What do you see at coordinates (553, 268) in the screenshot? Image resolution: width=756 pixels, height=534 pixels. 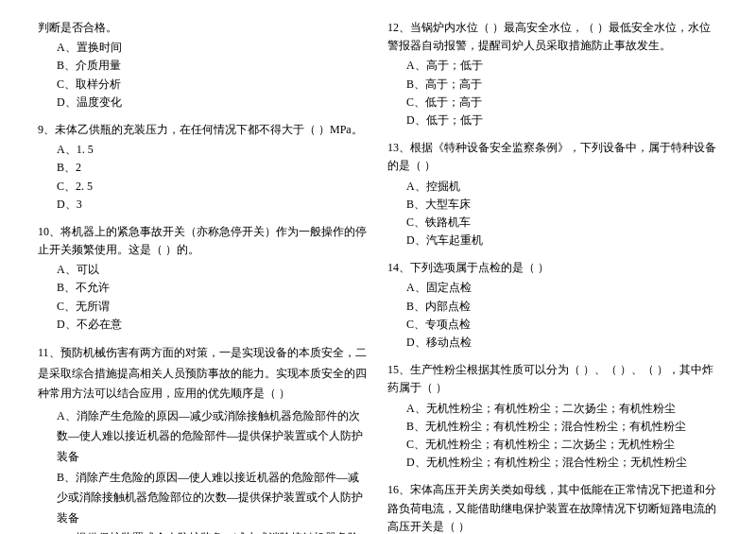 I see `question-14-text: 14、下列选项属于点检的是（ ）` at bounding box center [553, 268].